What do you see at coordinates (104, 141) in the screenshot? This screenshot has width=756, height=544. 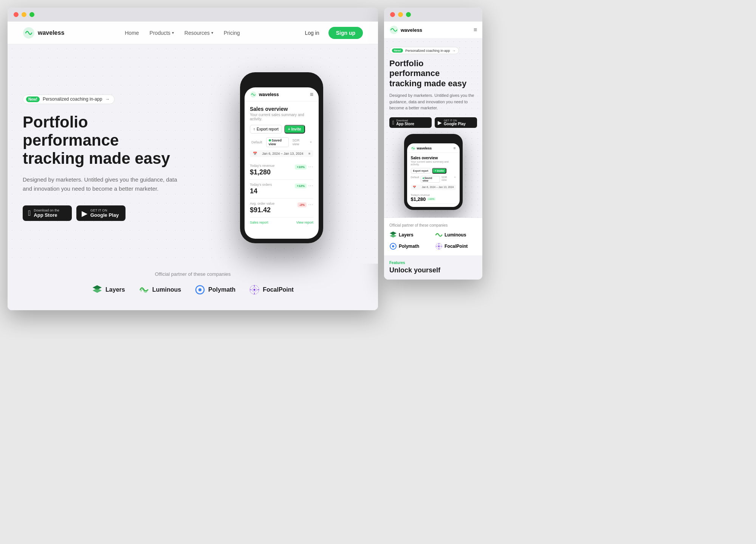 I see `hero-title: Portfolio performance tracking made easy` at bounding box center [104, 141].